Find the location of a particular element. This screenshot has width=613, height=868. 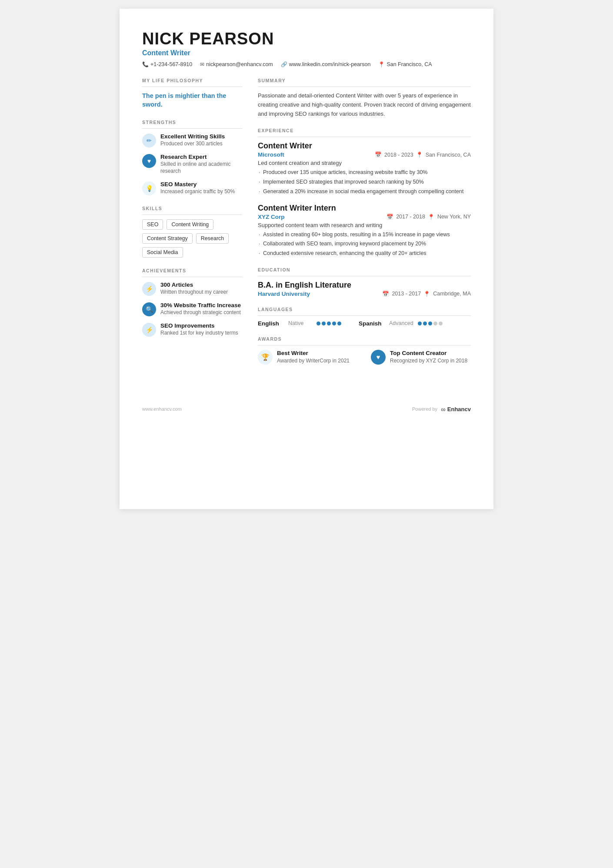

bullet-item: Produced over 135 unique articles, incre… is located at coordinates (364, 172).